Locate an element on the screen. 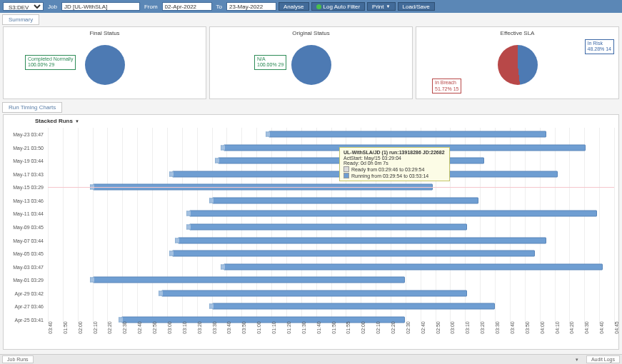 The width and height of the screenshot is (622, 364). x-tick-label: 04:30 is located at coordinates (587, 328).